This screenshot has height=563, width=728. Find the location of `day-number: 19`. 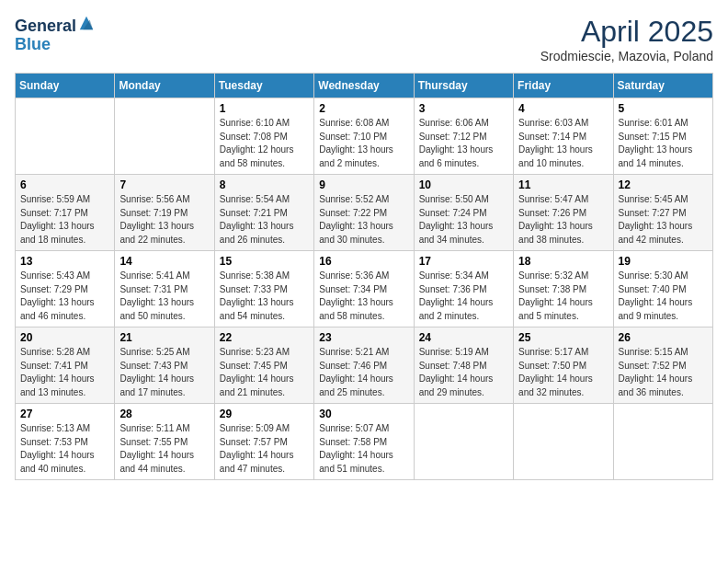

day-number: 19 is located at coordinates (664, 261).